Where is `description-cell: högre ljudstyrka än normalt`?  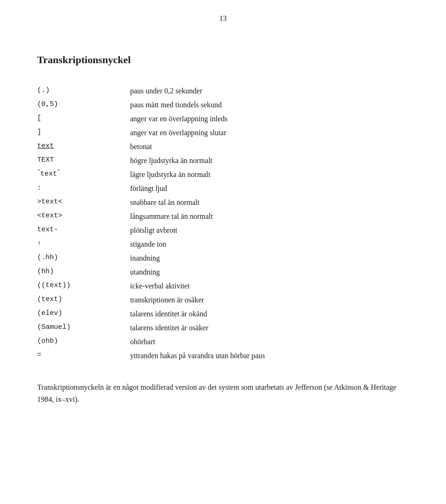 description-cell: högre ljudstyrka än normalt is located at coordinates (269, 161).